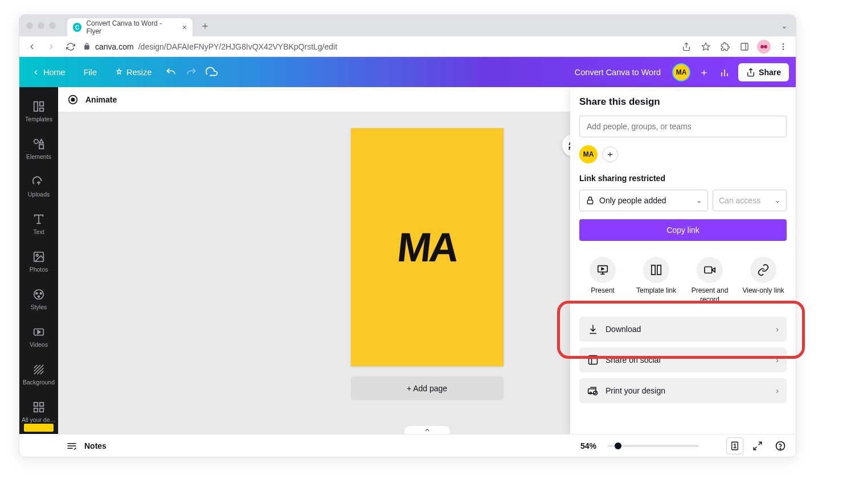 This screenshot has height=504, width=859. I want to click on sidebar-item-photos: Photos, so click(39, 261).